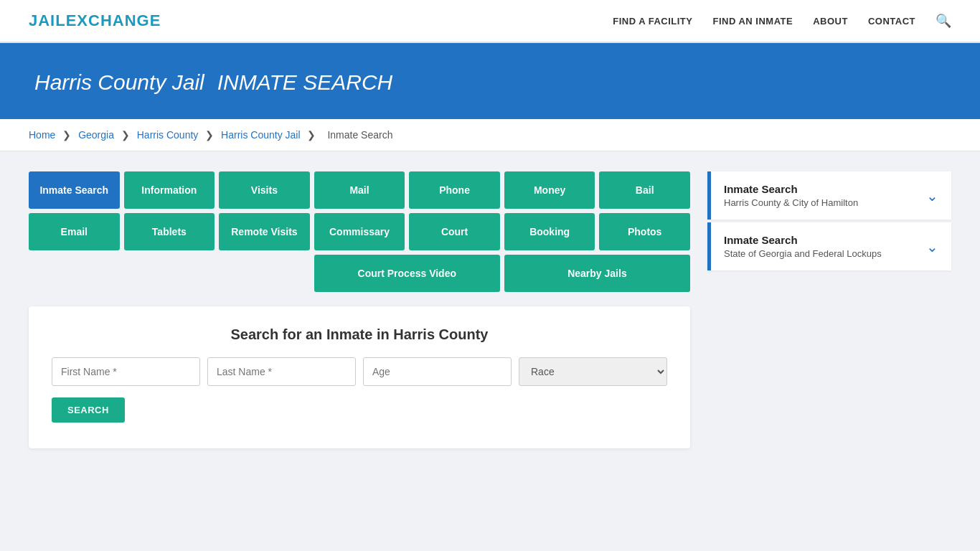  What do you see at coordinates (264, 232) in the screenshot?
I see `btn-remote-visits: Remote Visits` at bounding box center [264, 232].